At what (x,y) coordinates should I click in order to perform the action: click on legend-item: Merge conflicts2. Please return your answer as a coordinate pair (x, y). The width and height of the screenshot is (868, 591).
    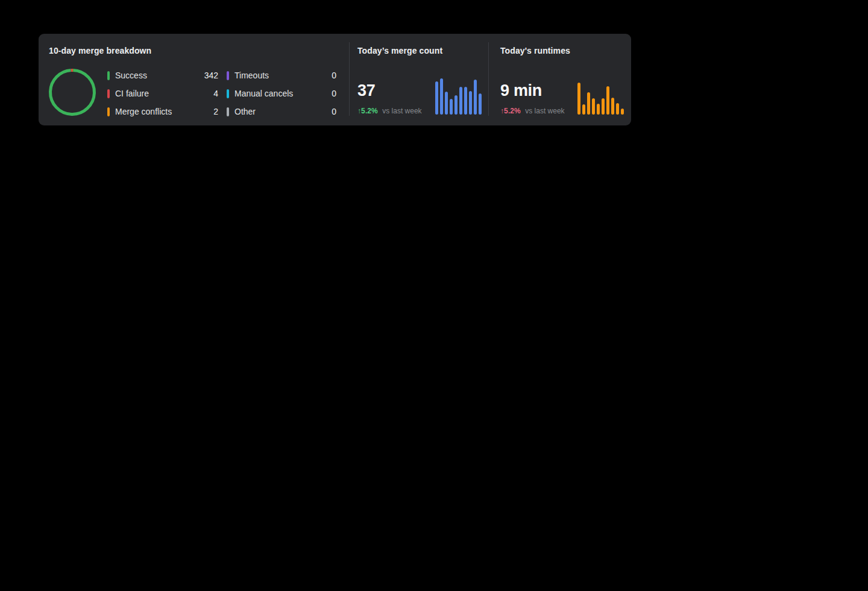
    Looking at the image, I should click on (163, 112).